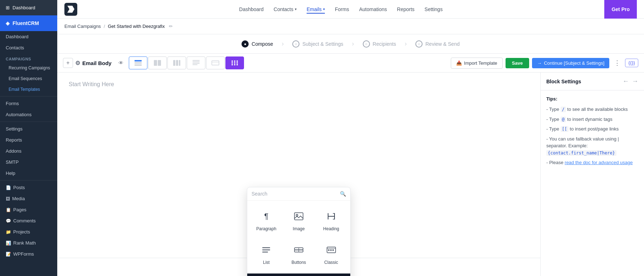  I want to click on block-item-buttons: Buttons, so click(299, 254).